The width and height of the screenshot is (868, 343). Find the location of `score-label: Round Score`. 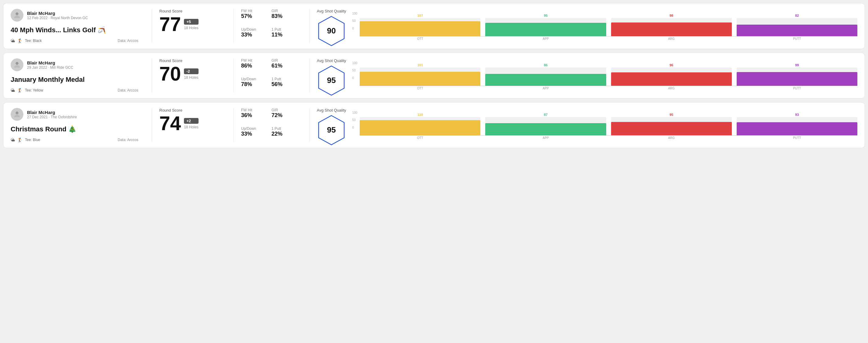

score-label: Round Score is located at coordinates (190, 61).